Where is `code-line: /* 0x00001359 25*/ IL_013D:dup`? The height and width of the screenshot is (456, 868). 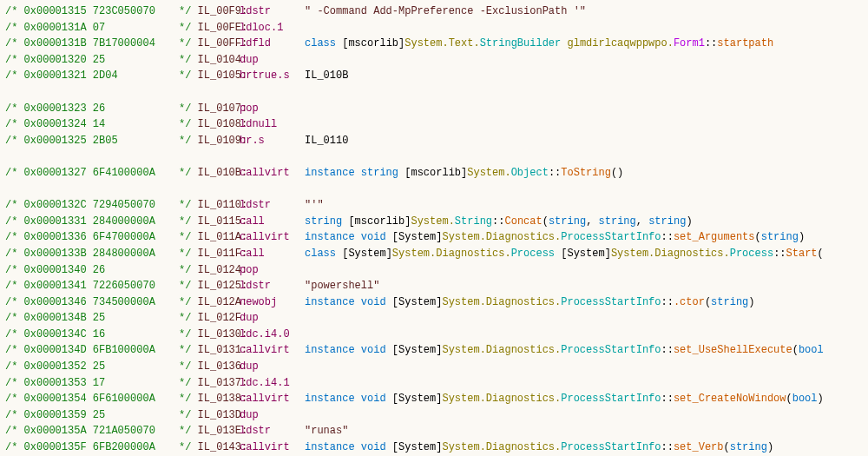 code-line: /* 0x00001359 25*/ IL_013D:dup is located at coordinates (434, 415).